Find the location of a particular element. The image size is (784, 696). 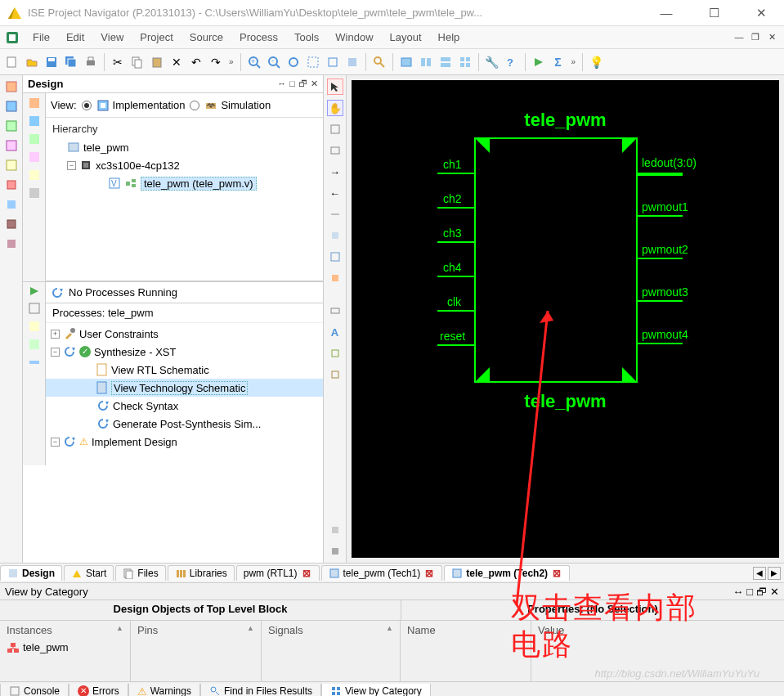

vbtn7 is located at coordinates (11, 204).